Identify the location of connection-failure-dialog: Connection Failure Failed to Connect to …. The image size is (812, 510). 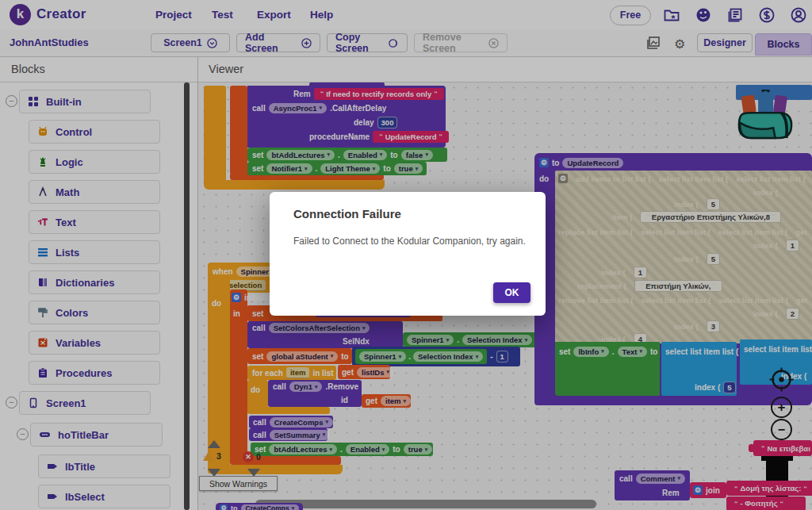
(408, 254).